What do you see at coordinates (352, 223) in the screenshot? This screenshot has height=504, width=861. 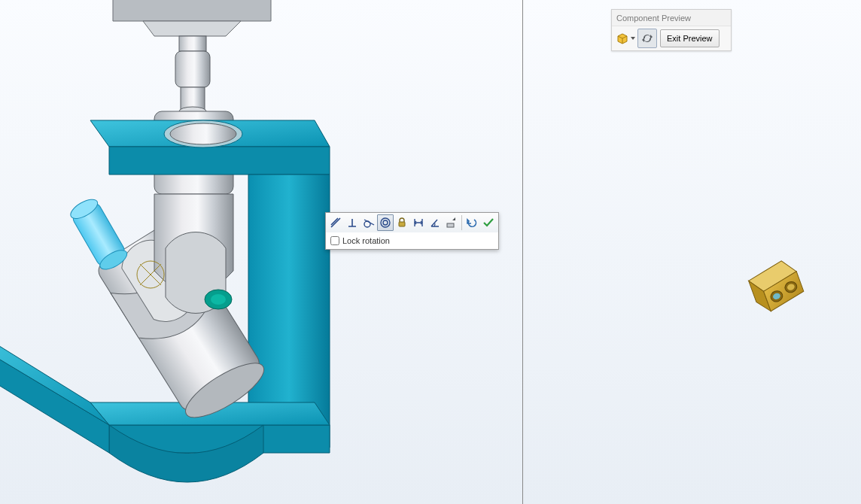 I see `perpendicular-mate-button` at bounding box center [352, 223].